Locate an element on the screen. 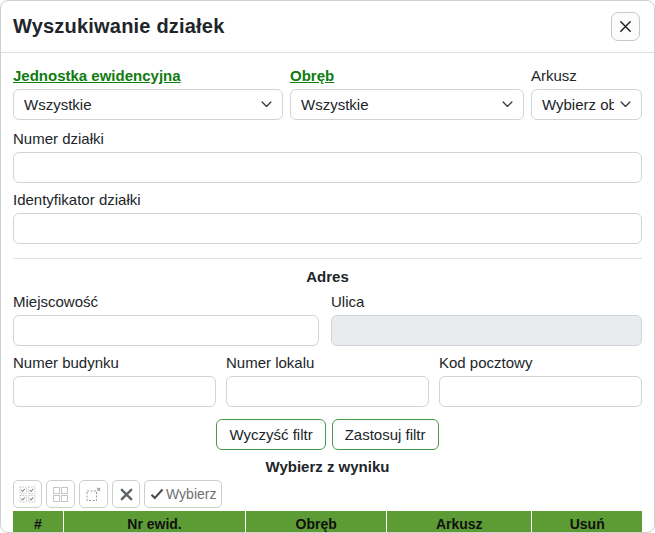 This screenshot has width=655, height=533. kod-pocztowy-input is located at coordinates (540, 392).